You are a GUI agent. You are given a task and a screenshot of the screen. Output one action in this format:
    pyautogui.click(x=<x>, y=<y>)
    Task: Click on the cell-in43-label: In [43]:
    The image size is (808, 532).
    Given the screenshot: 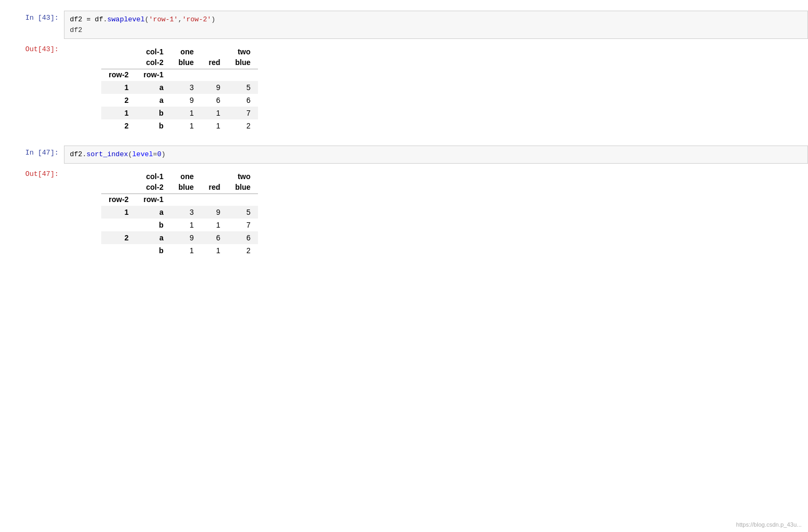 What is the action you would take?
    pyautogui.click(x=32, y=16)
    